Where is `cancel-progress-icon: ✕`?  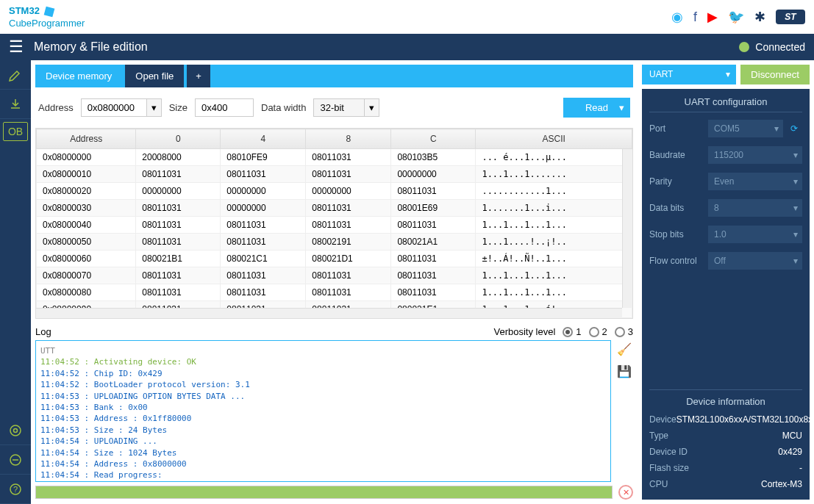 cancel-progress-icon: ✕ is located at coordinates (626, 492).